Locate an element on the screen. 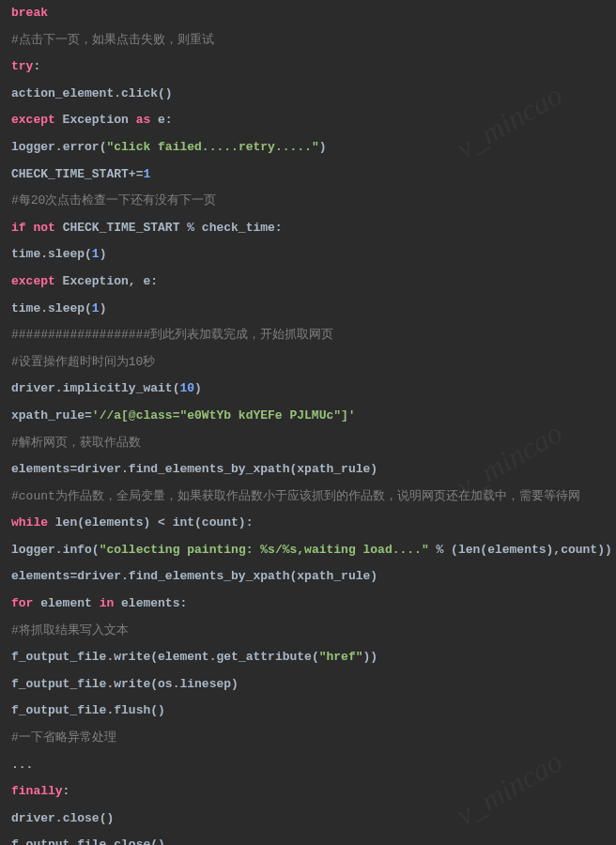 This screenshot has height=845, width=616. code-token: #设置操作超时时间为10秒 is located at coordinates (83, 362).